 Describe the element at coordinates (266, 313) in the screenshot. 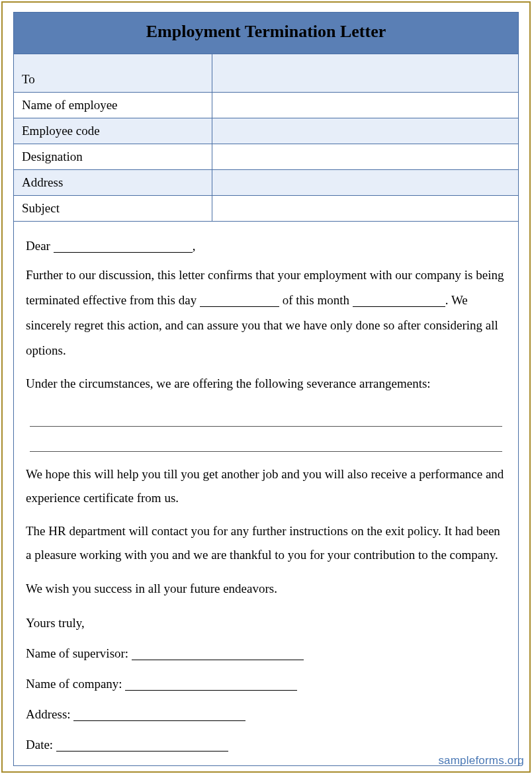

I see `paragraph-1: Further to our discussion, this letter c…` at that location.